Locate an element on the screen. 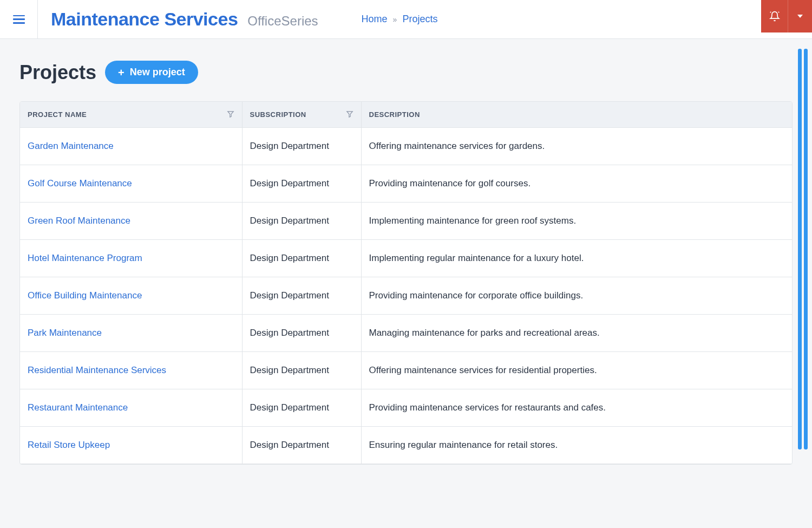  cell-project-name: Golf Course Maintenance is located at coordinates (131, 184).